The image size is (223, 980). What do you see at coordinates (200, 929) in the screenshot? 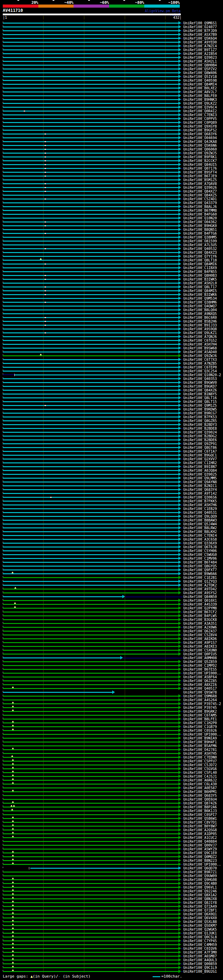
I see `hit-label: UniRef100_Q2WGK5` at bounding box center [200, 929].